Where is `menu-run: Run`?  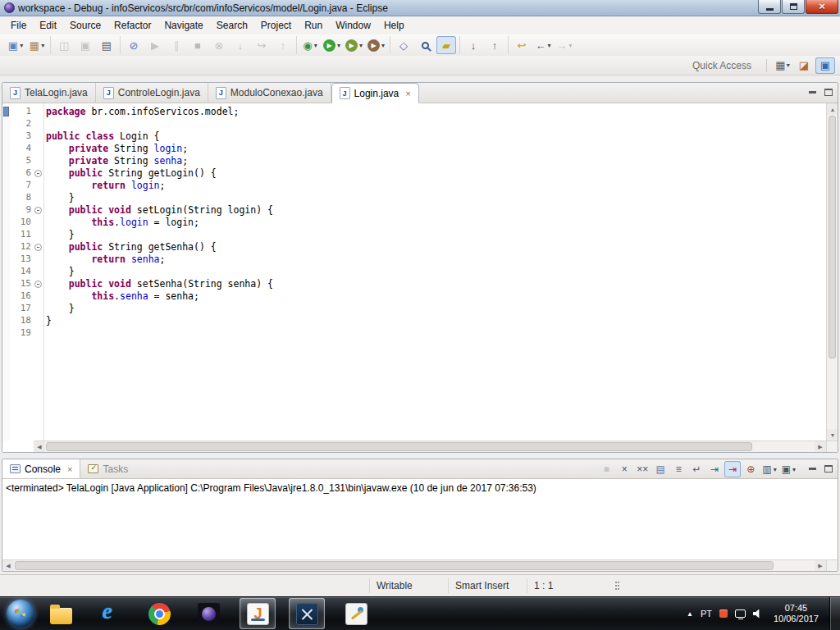 menu-run: Run is located at coordinates (313, 25).